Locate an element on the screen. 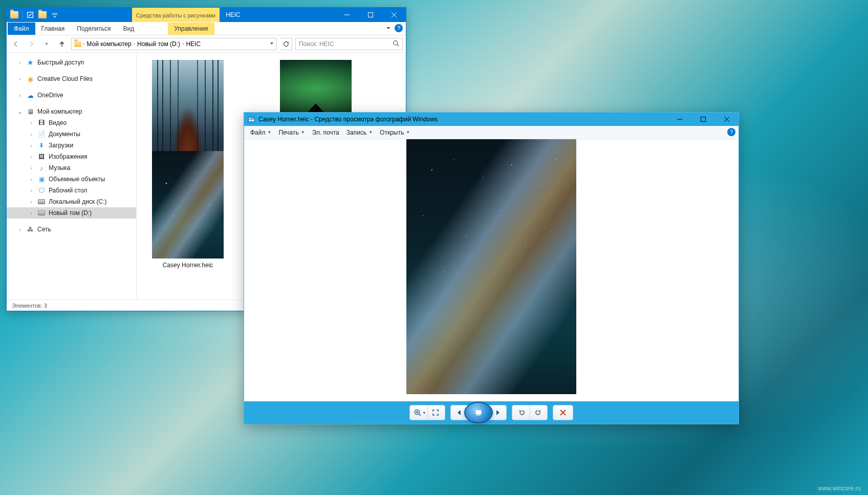  nav-label: Новый том (D:) is located at coordinates (70, 213).